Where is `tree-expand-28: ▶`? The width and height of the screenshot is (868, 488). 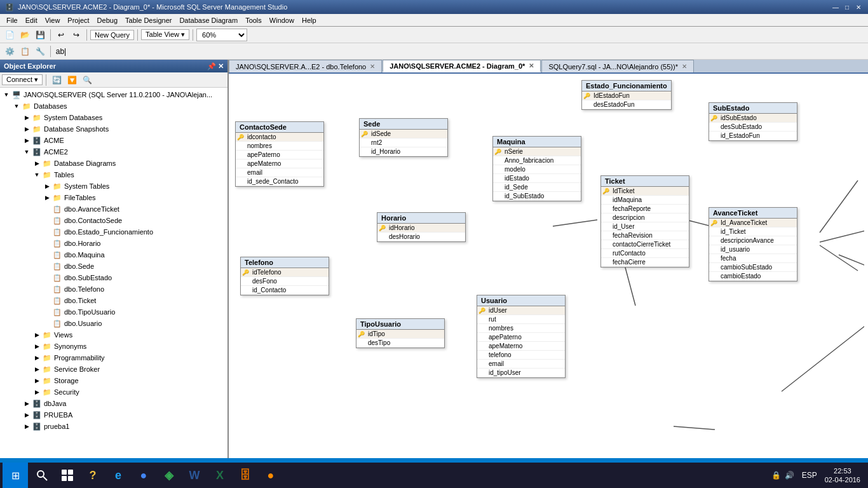 tree-expand-28: ▶ is located at coordinates (27, 415).